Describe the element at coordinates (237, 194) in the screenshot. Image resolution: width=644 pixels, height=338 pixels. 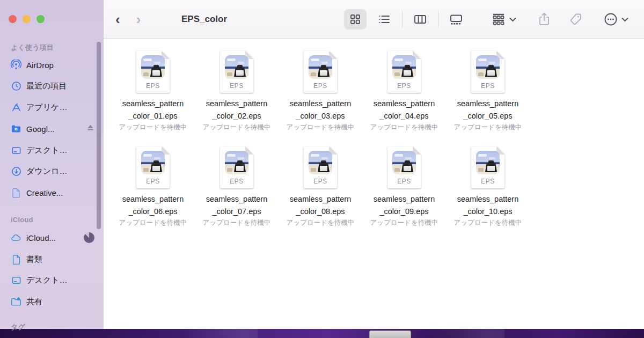
I see `file-item: EPS seamless_pattern_color_07.eps アップロード…` at that location.